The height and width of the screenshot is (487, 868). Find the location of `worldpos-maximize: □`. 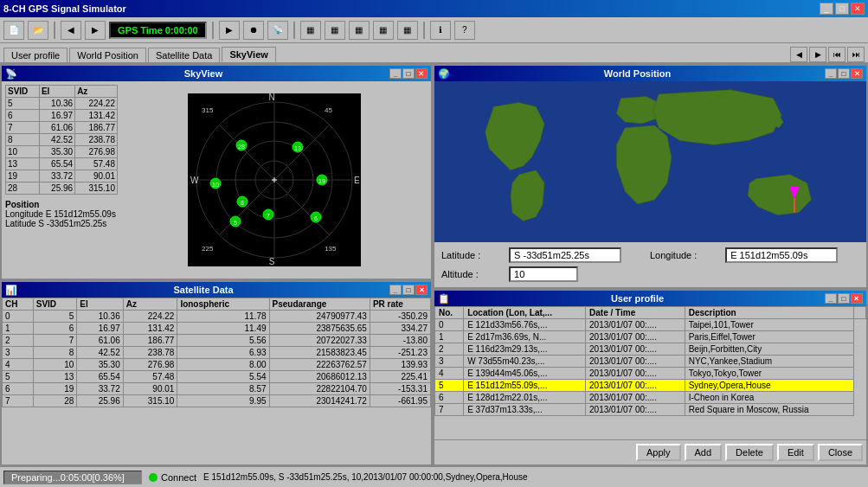

worldpos-maximize: □ is located at coordinates (844, 74).